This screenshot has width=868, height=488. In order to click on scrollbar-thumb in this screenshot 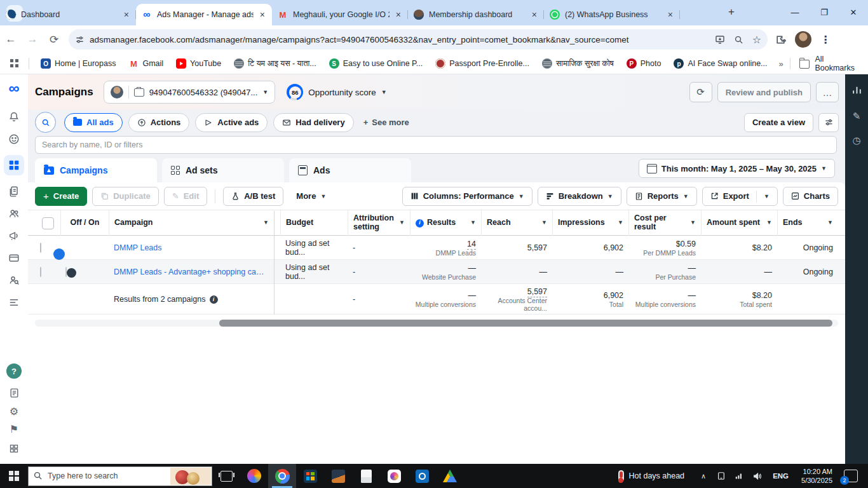, I will do `click(526, 323)`.